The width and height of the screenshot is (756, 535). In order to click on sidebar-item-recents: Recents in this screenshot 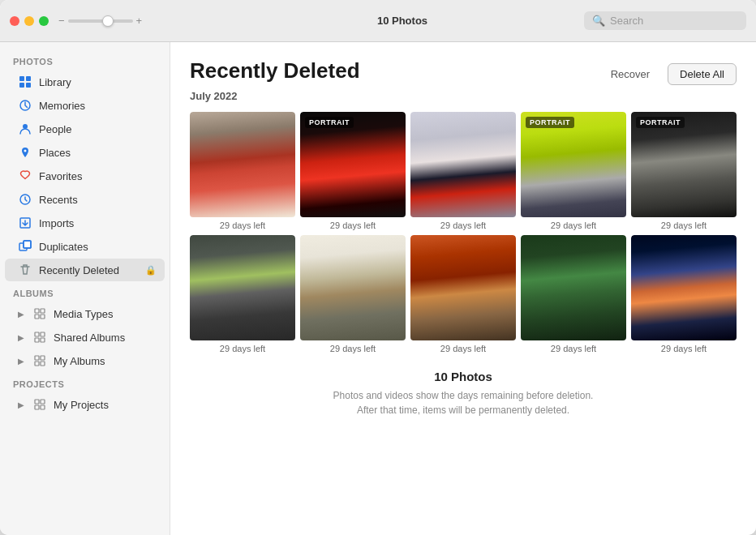, I will do `click(84, 199)`.